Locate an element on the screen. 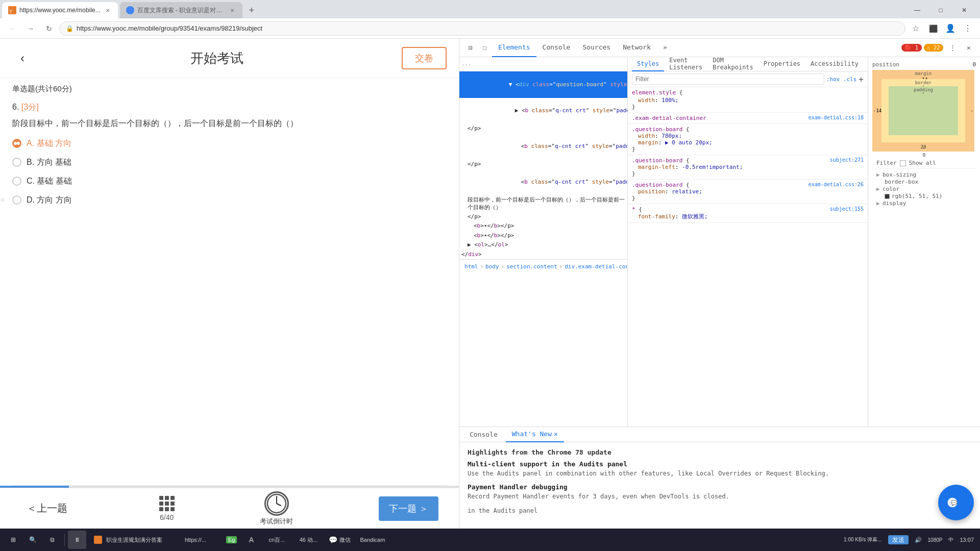 This screenshot has height=551, width=980. back-btn: ← is located at coordinates (12, 29).